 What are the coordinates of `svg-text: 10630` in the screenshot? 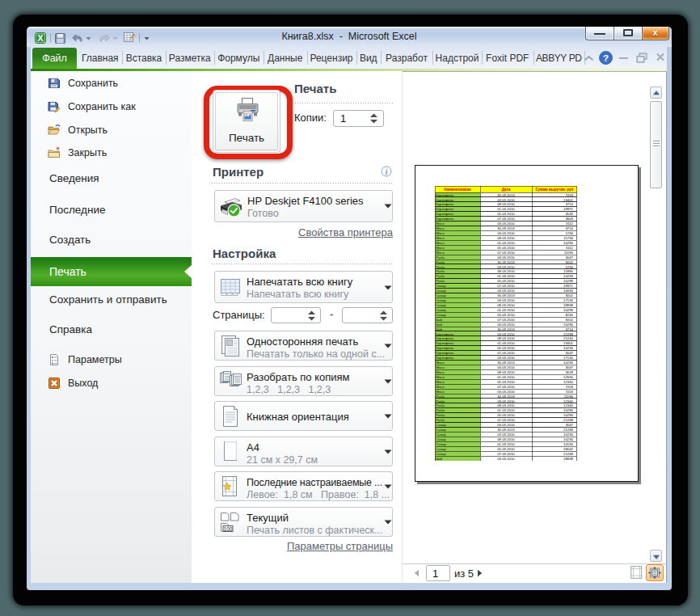 It's located at (569, 291).